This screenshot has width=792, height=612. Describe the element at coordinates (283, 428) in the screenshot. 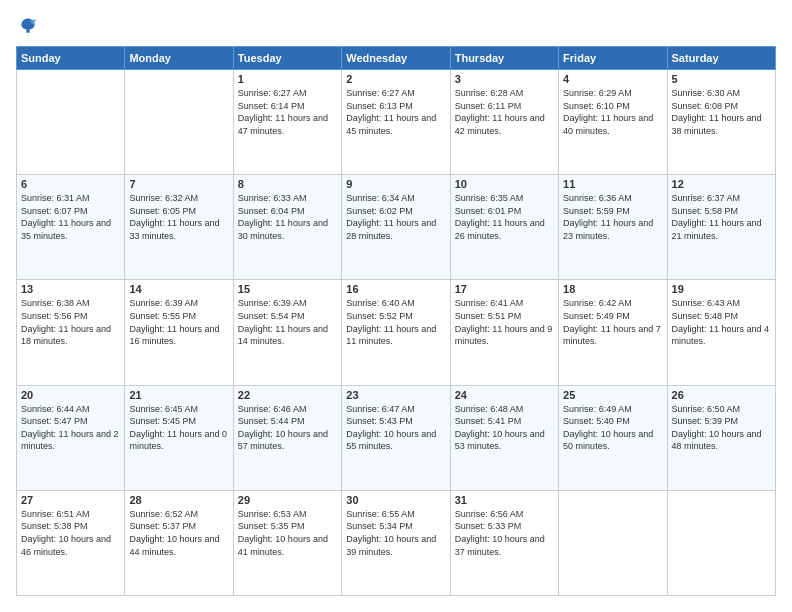

I see `cell-info: Sunrise: 6:46 AMSunset: 5:44 PMDaylight:…` at that location.